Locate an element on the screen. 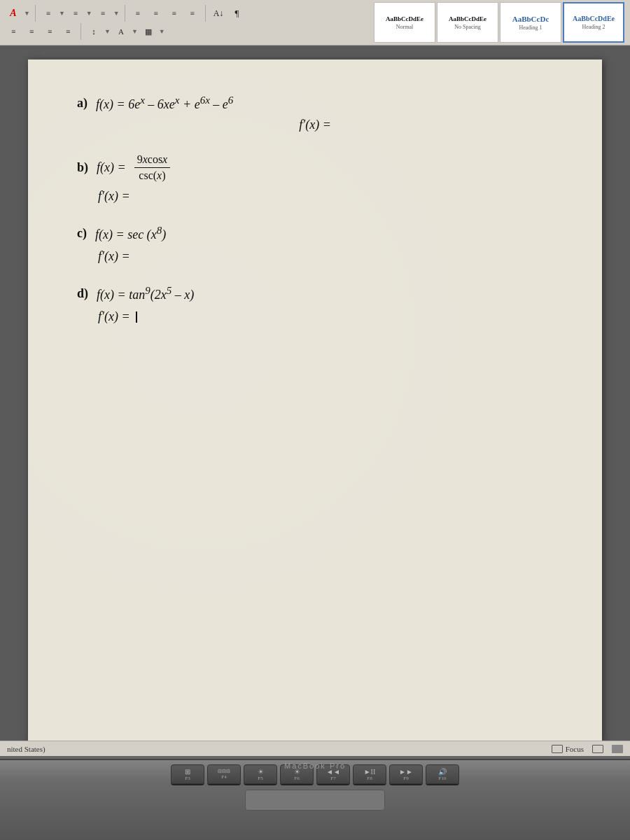 Image resolution: width=630 pixels, height=840 pixels. extra-icon is located at coordinates (617, 749).